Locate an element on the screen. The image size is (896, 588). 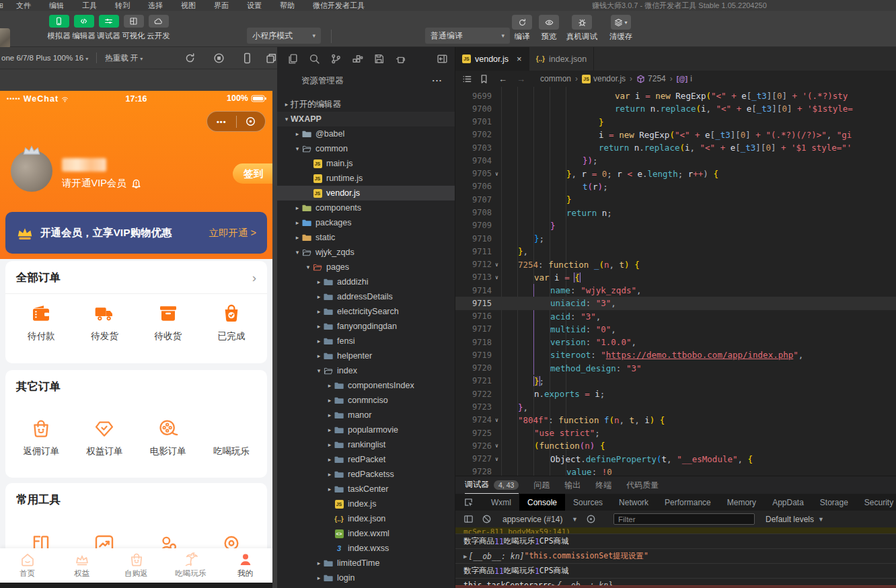
menu-item: 选择 is located at coordinates (155, 5).